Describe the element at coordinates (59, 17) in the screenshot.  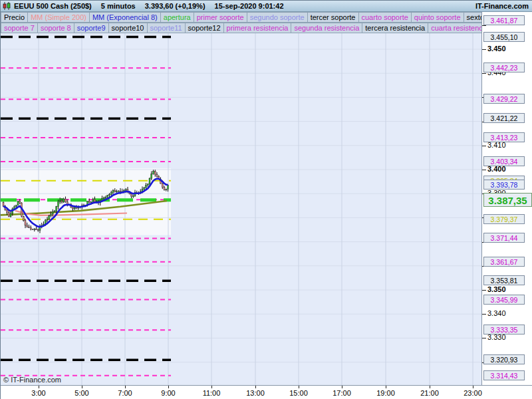
I see `legend-item: MM (Simple 200)` at that location.